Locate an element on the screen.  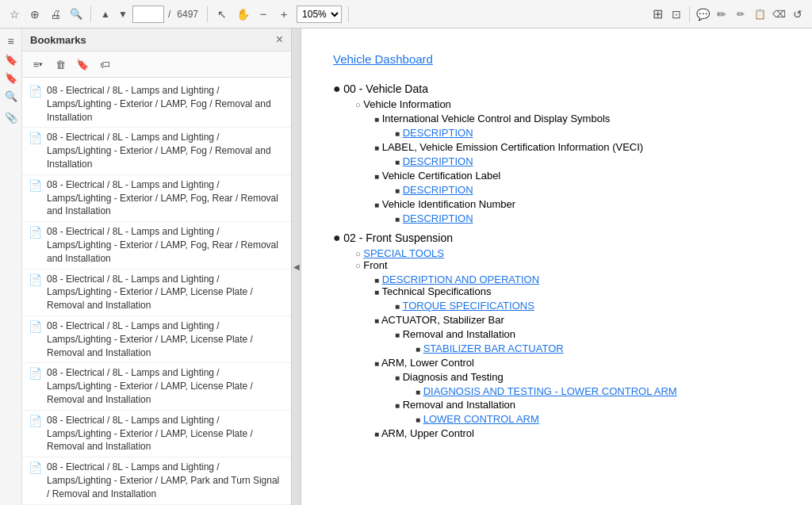
side-bookmark-icon: 🔖 is located at coordinates (11, 60).